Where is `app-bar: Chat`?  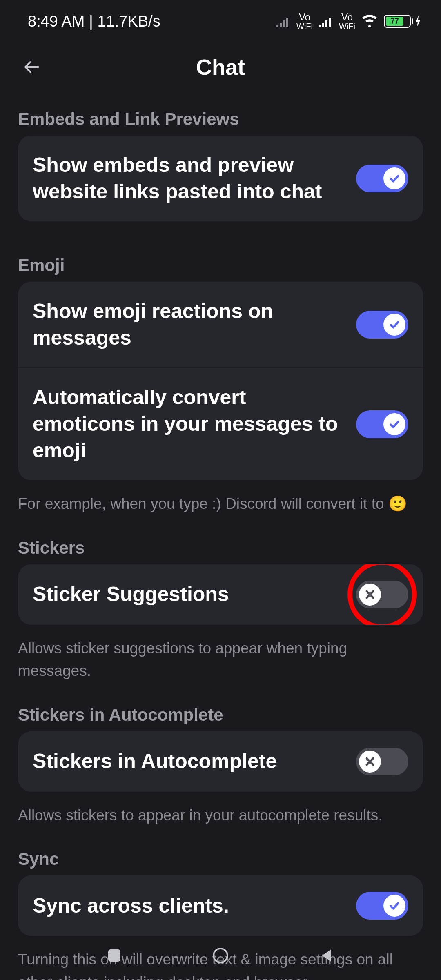 app-bar: Chat is located at coordinates (220, 69).